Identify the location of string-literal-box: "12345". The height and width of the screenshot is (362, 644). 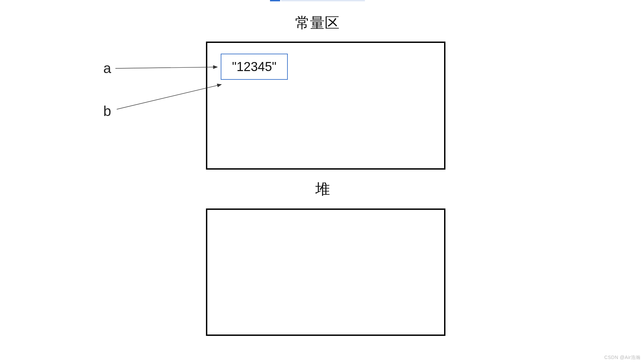
(254, 67).